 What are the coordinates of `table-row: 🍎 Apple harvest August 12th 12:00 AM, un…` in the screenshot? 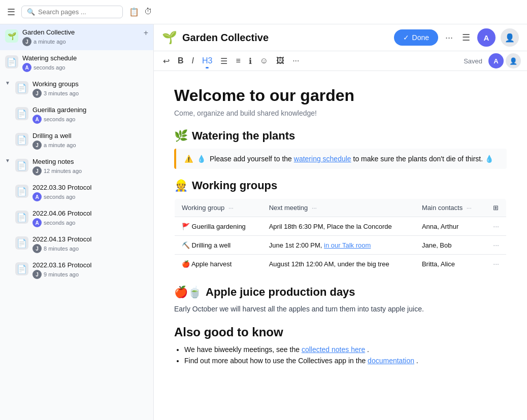 It's located at (341, 264).